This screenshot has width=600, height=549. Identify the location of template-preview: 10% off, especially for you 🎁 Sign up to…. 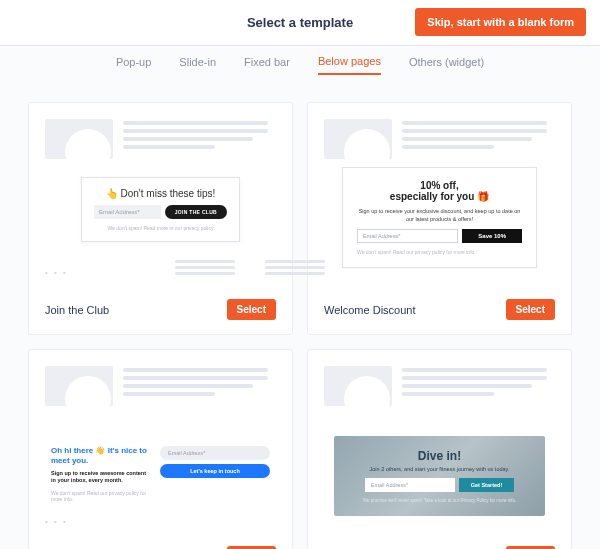
(440, 199).